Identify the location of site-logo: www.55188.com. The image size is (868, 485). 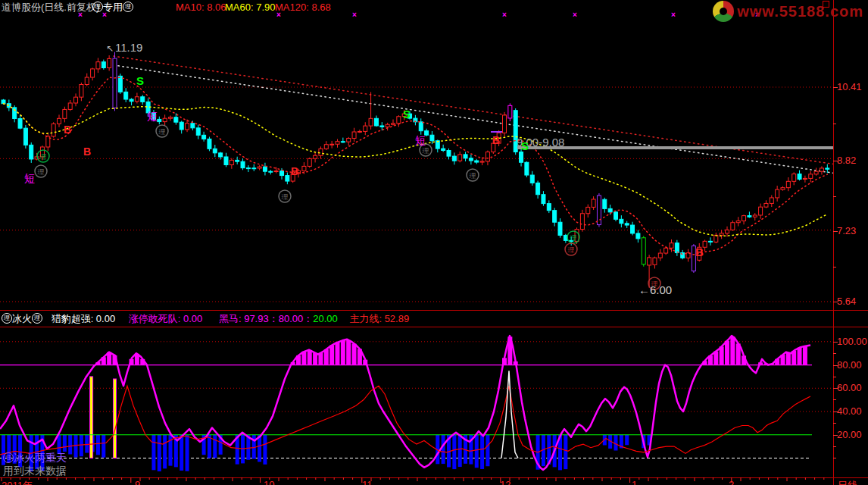
(788, 11).